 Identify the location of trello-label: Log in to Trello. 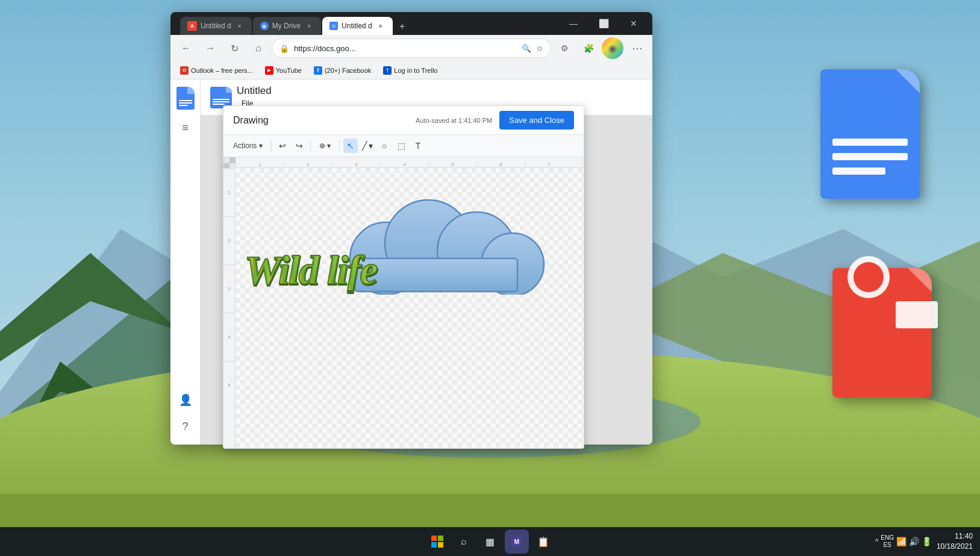
(416, 70).